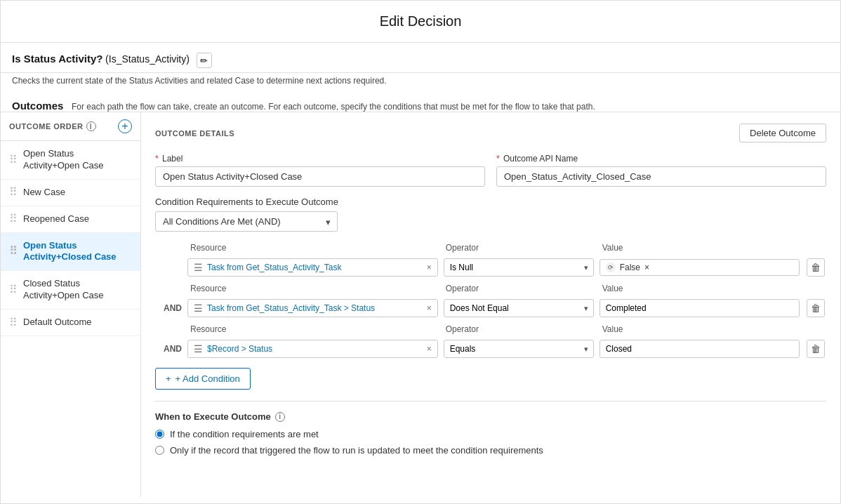 The width and height of the screenshot is (841, 504). What do you see at coordinates (77, 290) in the screenshot?
I see `sidebar-item-label: Closed Status Activity+Open Case` at bounding box center [77, 290].